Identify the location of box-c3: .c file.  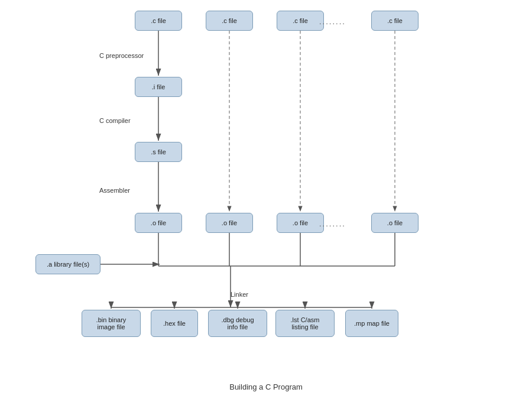
(300, 21).